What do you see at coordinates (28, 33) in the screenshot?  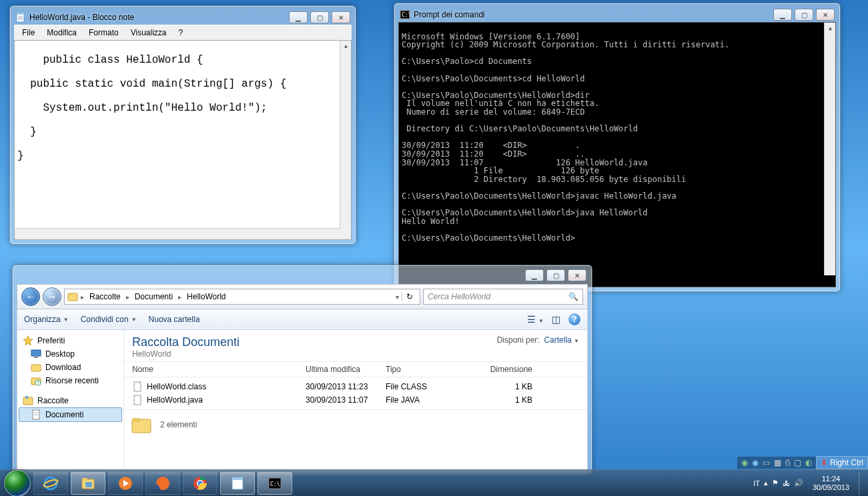 I see `menu-file: File` at bounding box center [28, 33].